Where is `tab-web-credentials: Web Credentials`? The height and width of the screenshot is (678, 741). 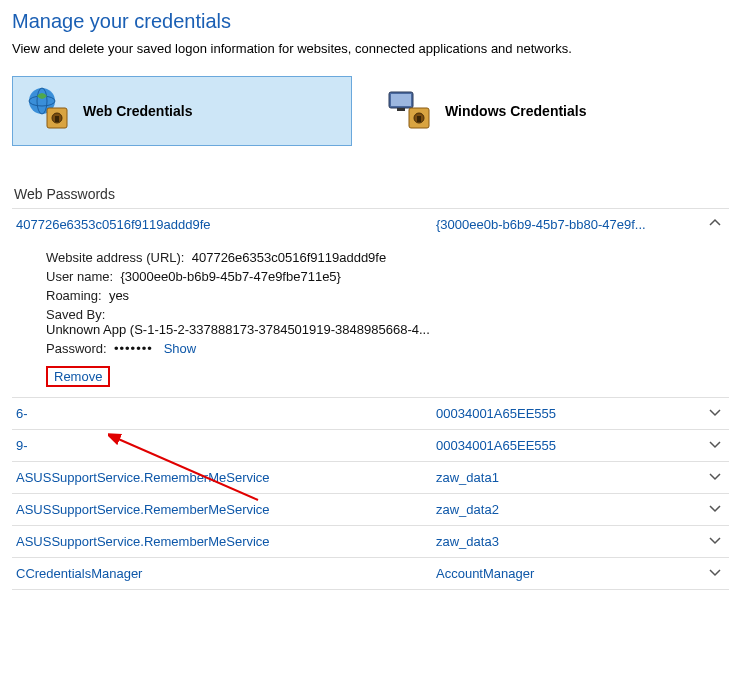 tab-web-credentials: Web Credentials is located at coordinates (182, 111).